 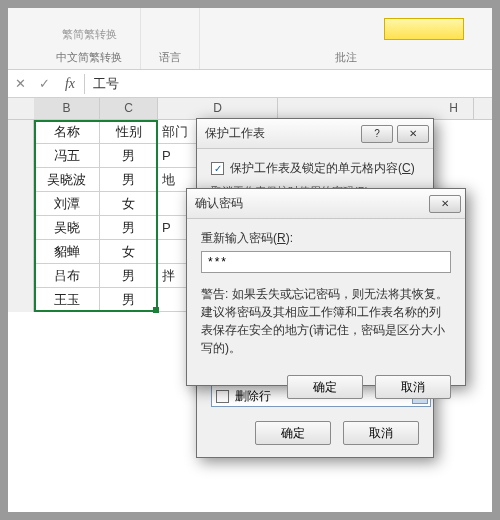 What do you see at coordinates (102, 84) in the screenshot?
I see `formula-content: 工号` at bounding box center [102, 84].